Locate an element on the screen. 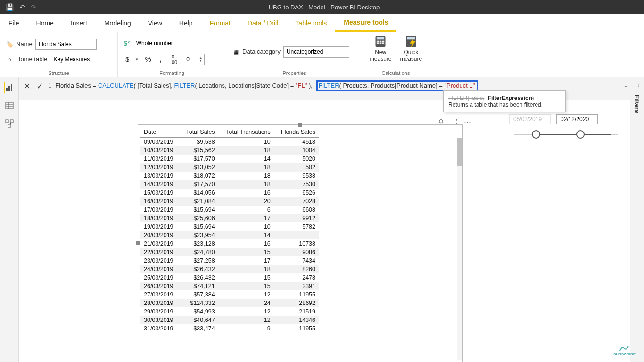 The image size is (644, 362). quick-measure-button: Quick measure is located at coordinates (411, 49).